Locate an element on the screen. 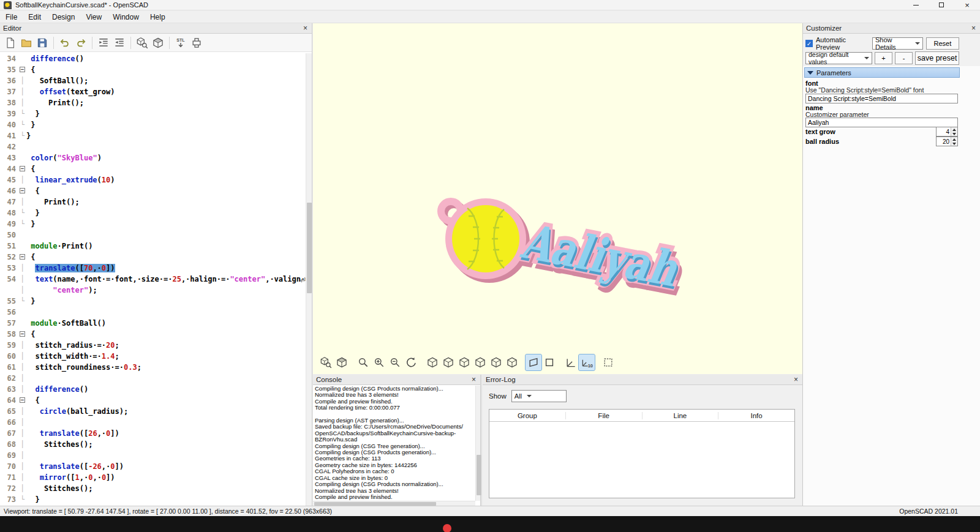  code-line: 67│ translate([26,·0]) is located at coordinates (153, 433).